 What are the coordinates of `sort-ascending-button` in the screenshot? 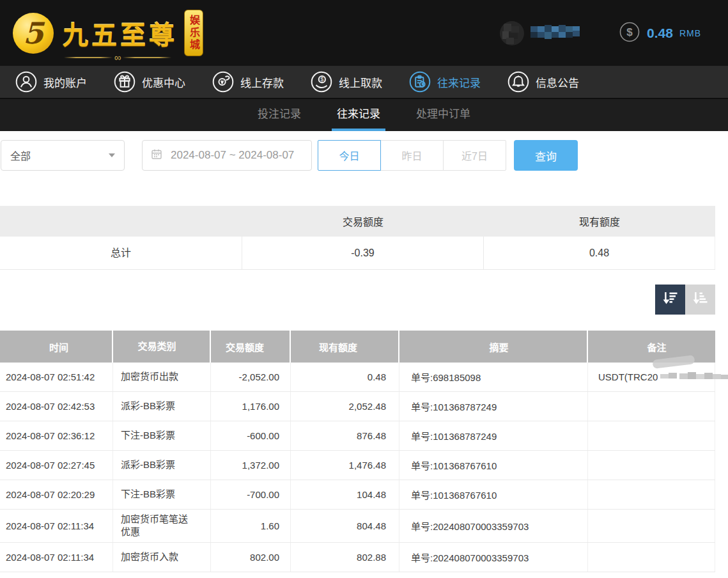 It's located at (701, 299).